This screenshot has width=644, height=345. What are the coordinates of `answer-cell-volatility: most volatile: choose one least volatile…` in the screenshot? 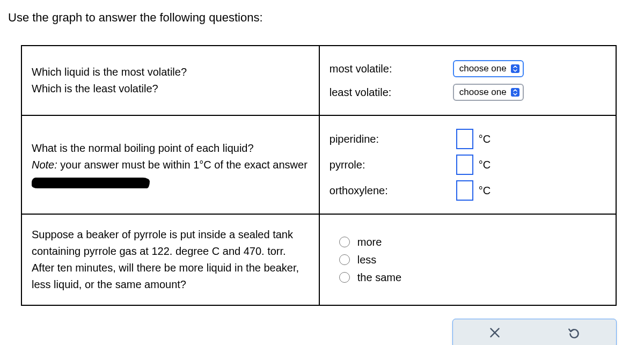 It's located at (468, 80).